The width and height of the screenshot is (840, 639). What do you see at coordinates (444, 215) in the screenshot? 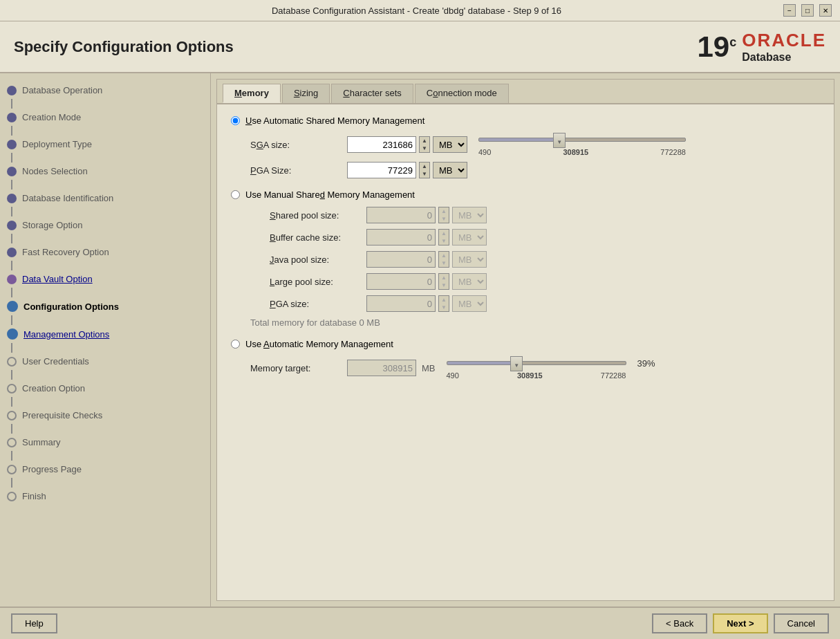
I see `shared-pool-spinners: ▲ ▼` at bounding box center [444, 215].